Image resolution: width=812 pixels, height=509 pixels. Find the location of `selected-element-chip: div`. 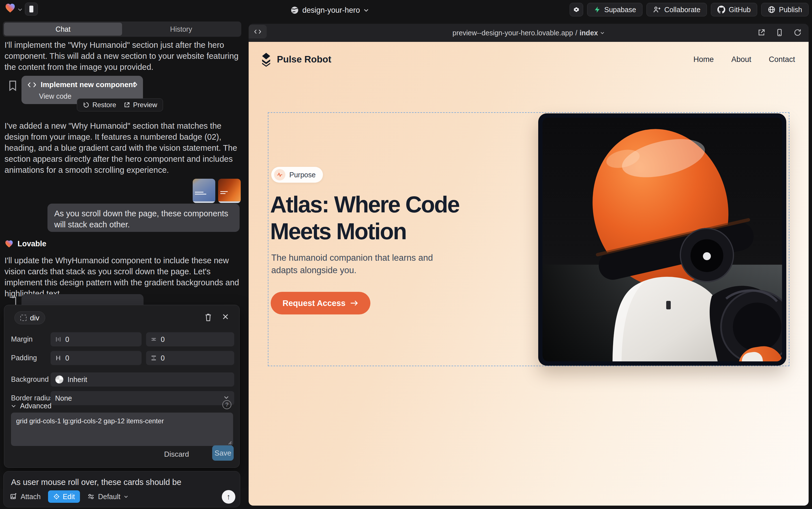

selected-element-chip: div is located at coordinates (30, 318).